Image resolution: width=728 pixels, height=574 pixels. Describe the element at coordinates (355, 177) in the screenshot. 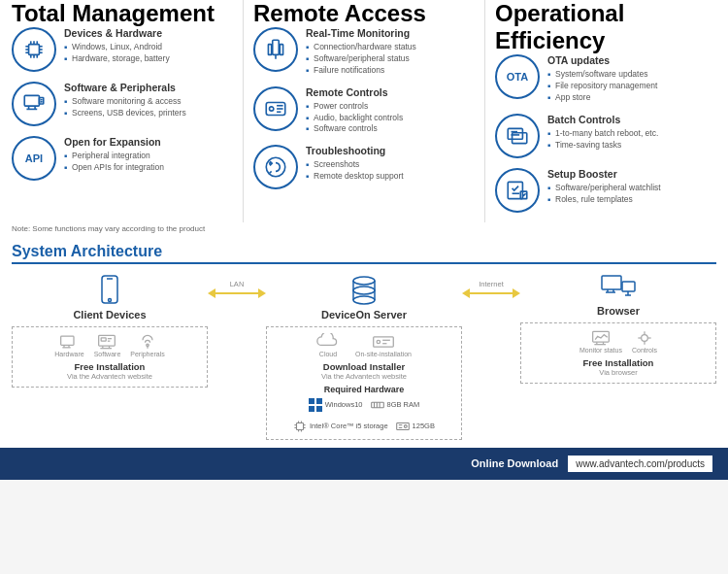

I see `bullet: Remote desktop support` at that location.